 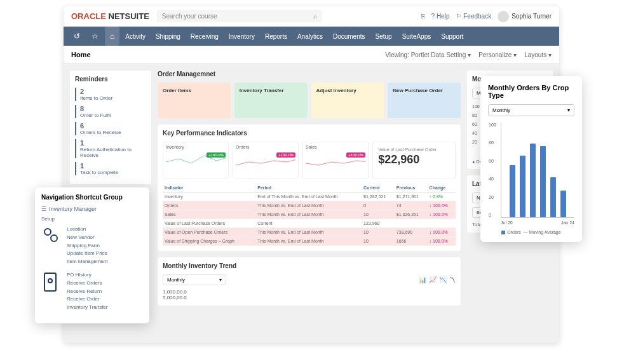 I want to click on shortcut-link: New Vendor, so click(x=87, y=238).